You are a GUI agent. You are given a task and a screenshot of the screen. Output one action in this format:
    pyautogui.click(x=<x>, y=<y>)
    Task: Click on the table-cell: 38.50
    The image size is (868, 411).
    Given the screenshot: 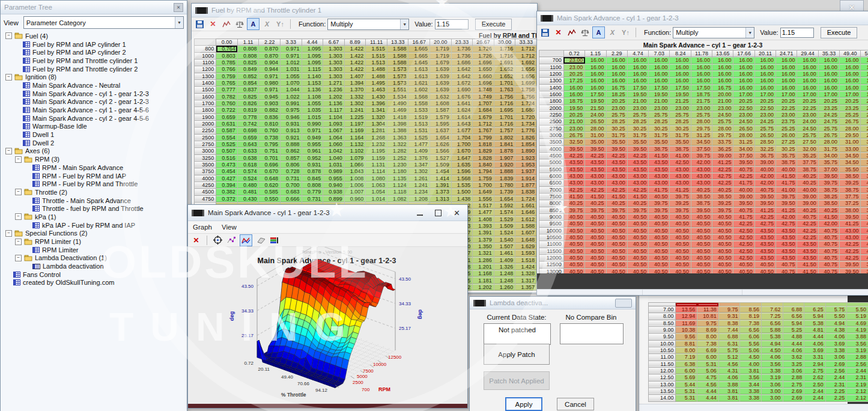 What is the action you would take?
    pyautogui.click(x=851, y=175)
    